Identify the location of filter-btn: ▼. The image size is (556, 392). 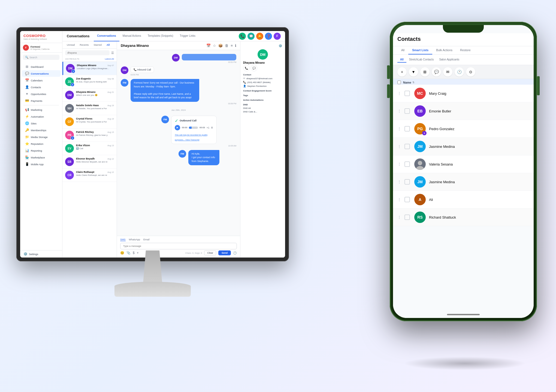
(413, 72).